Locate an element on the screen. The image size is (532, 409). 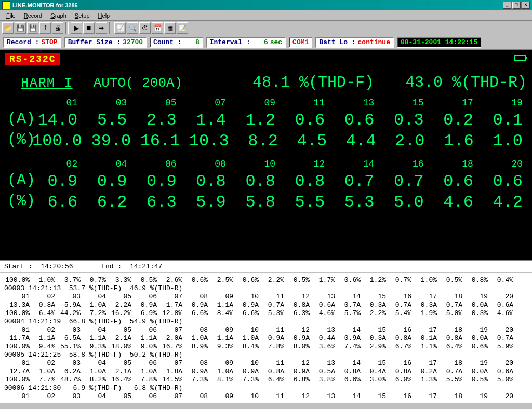
export-icon: ⤴ is located at coordinates (45, 28).